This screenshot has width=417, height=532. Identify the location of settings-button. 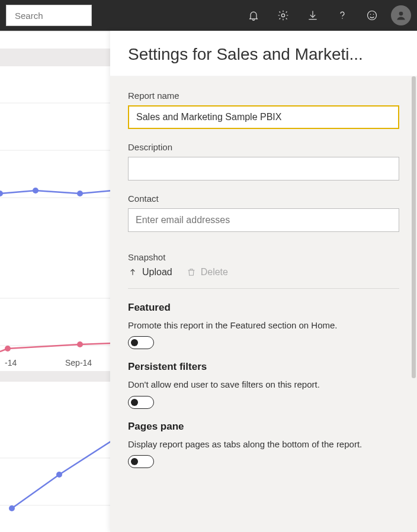
(283, 15).